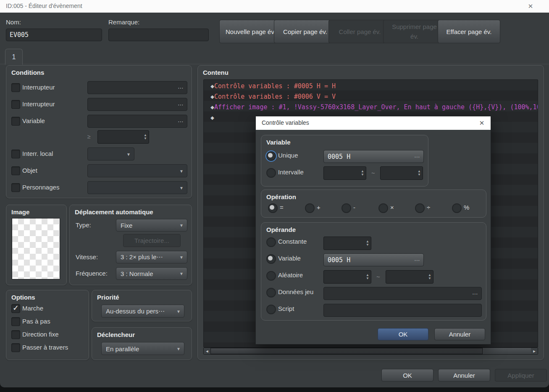  Describe the element at coordinates (137, 104) in the screenshot. I see `switch2-field: ⋯` at that location.